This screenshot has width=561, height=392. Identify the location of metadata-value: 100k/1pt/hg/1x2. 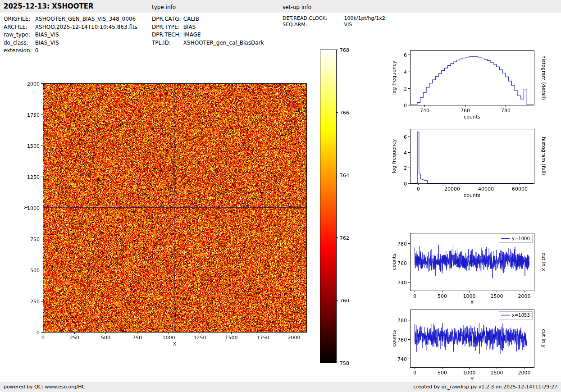
(365, 18).